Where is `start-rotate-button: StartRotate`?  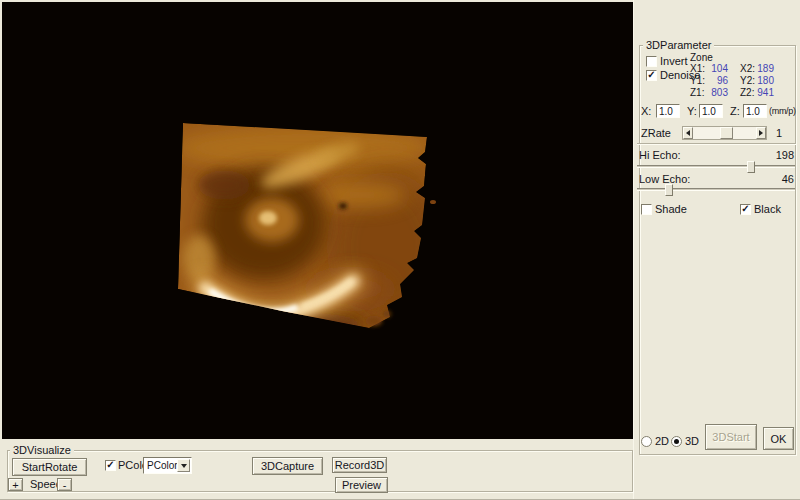
start-rotate-button: StartRotate is located at coordinates (50, 467).